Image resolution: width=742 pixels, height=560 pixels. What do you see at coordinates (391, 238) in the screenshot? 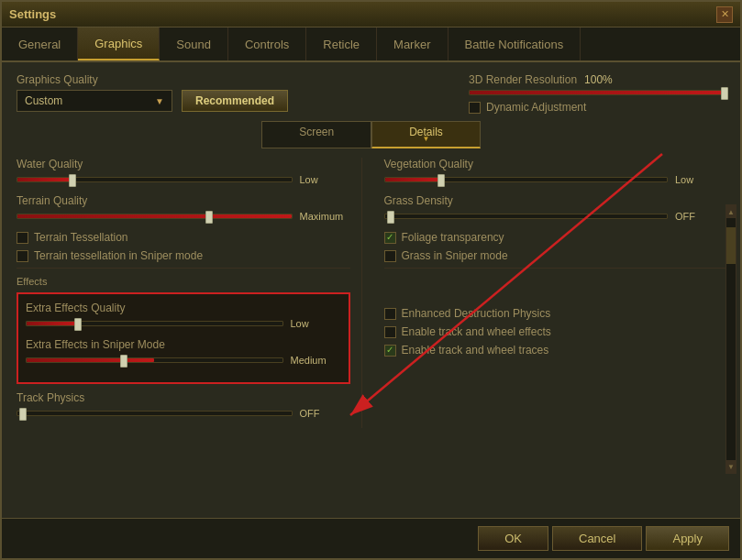
I see `foliage-transparency-checkbox` at bounding box center [391, 238].